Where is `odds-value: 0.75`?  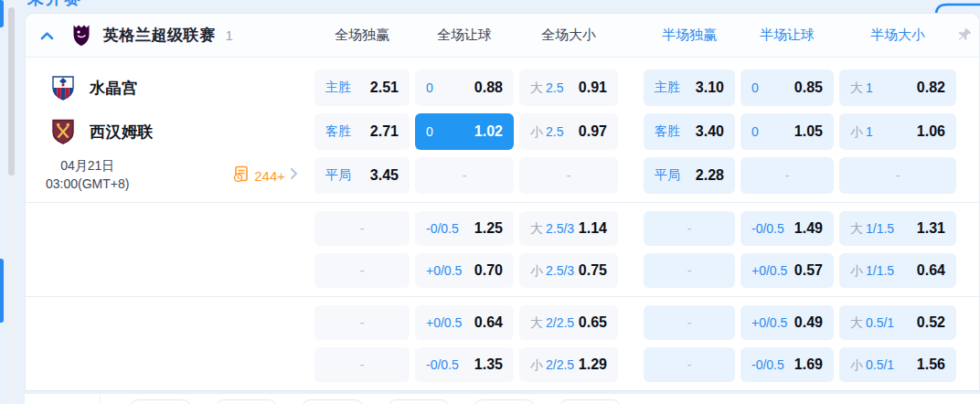 odds-value: 0.75 is located at coordinates (592, 271).